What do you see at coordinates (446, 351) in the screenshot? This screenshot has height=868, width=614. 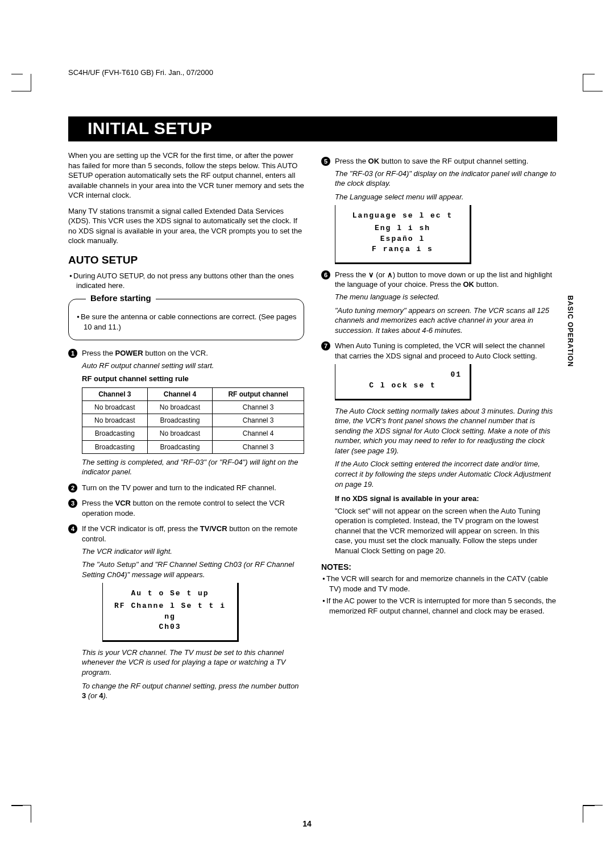 I see `step-7-text: When Auto Tuning is completed, the VCR w…` at bounding box center [446, 351].